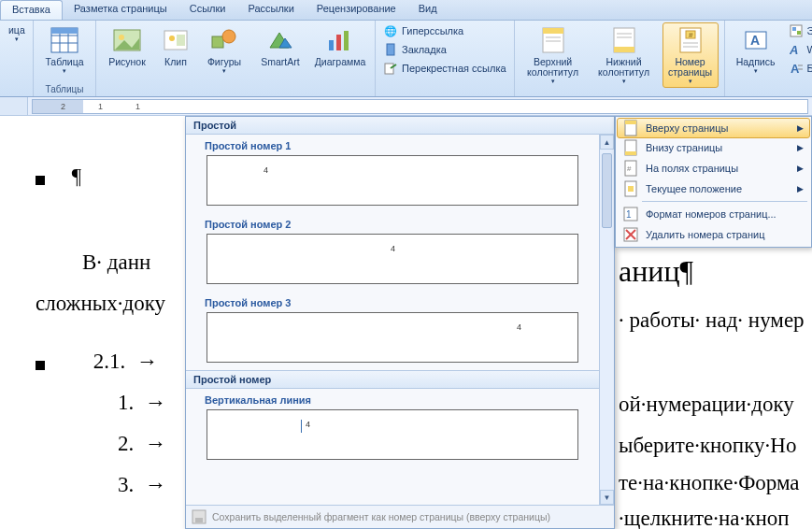 This screenshot has height=529, width=812. Describe the element at coordinates (809, 50) in the screenshot. I see `wordart-label: WordArt` at that location.